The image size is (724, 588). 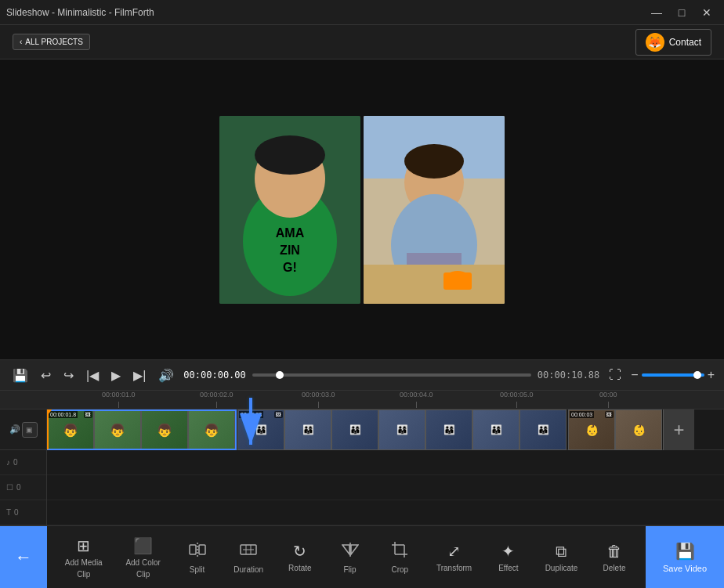 What do you see at coordinates (346, 557) in the screenshot?
I see `toolbar-items: ⊞ Add Media Clip ⬛ Add Color Clip` at bounding box center [346, 557].